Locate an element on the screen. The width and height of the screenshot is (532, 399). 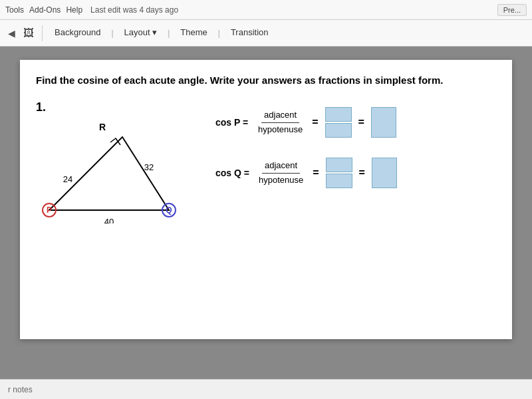
menu-item-addons: Add-Ons is located at coordinates (45, 10).